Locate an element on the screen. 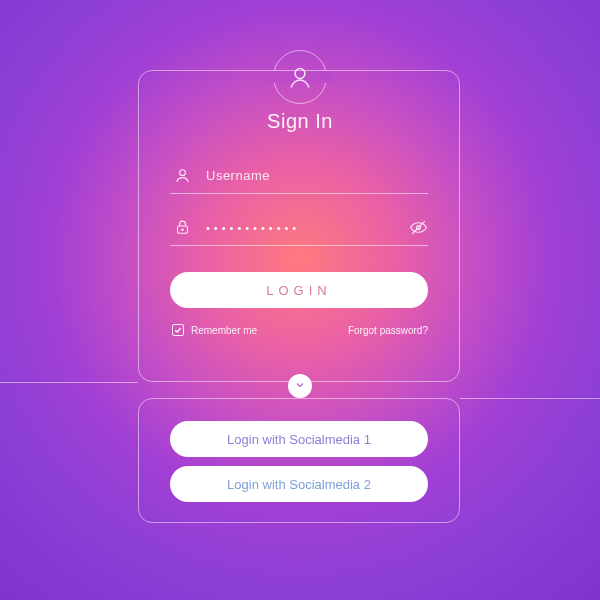 This screenshot has width=600, height=600. avatar-circle is located at coordinates (300, 77).